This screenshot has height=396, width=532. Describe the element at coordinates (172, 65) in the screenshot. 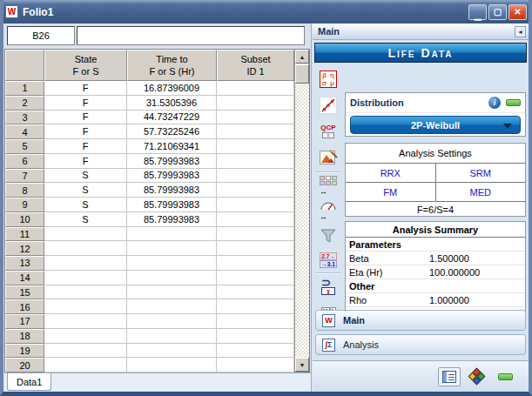

I see `column-header-time: Time to F or S (Hr)` at that location.